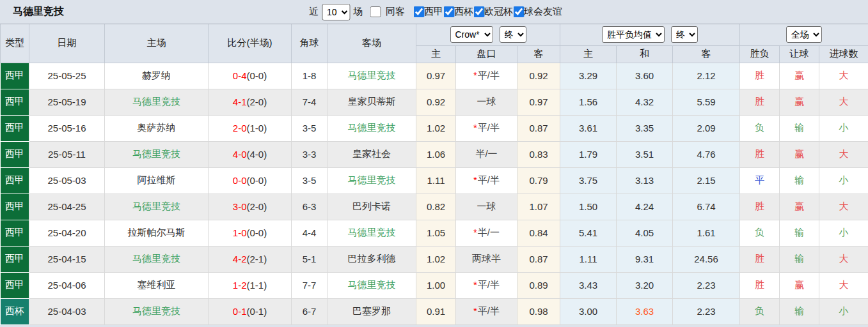 This screenshot has height=327, width=868. Describe the element at coordinates (588, 155) in the screenshot. I see `avg-home-odds: 1.79` at that location.